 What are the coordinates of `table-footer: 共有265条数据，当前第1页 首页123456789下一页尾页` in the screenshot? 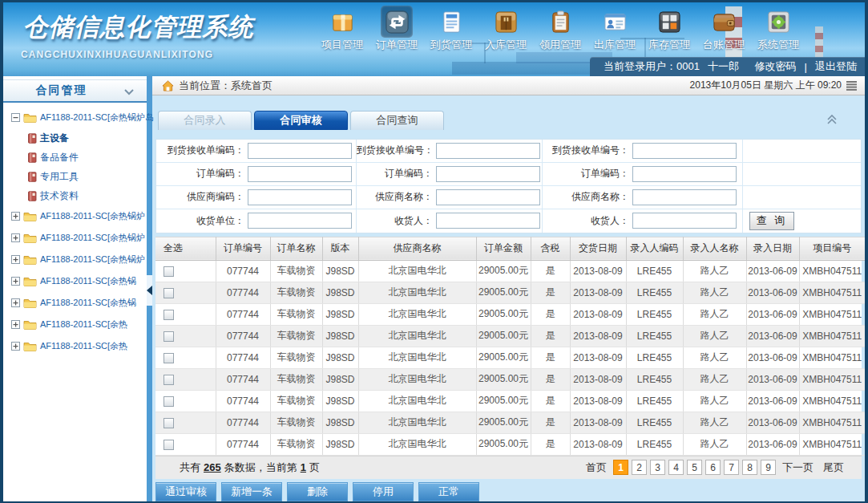 It's located at (508, 467).